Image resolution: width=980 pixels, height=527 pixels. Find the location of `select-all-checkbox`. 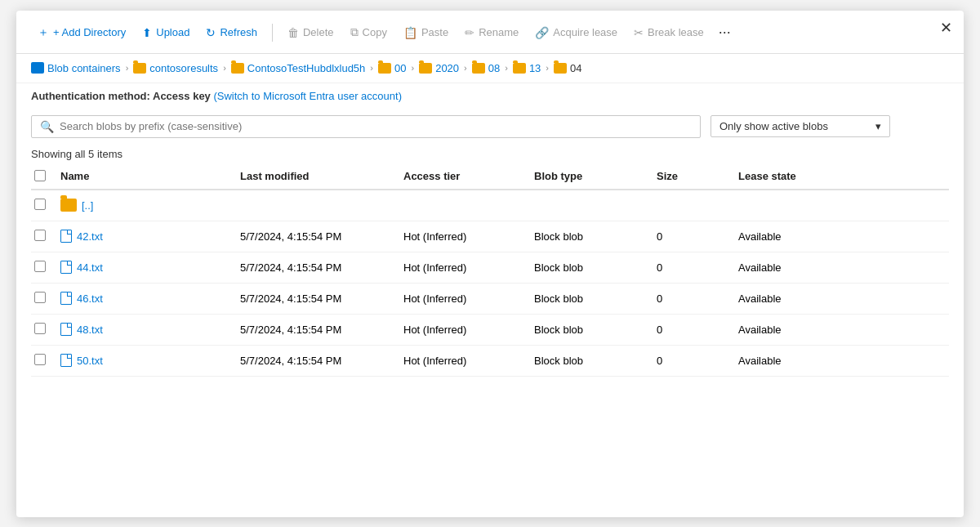

select-all-checkbox is located at coordinates (40, 176).